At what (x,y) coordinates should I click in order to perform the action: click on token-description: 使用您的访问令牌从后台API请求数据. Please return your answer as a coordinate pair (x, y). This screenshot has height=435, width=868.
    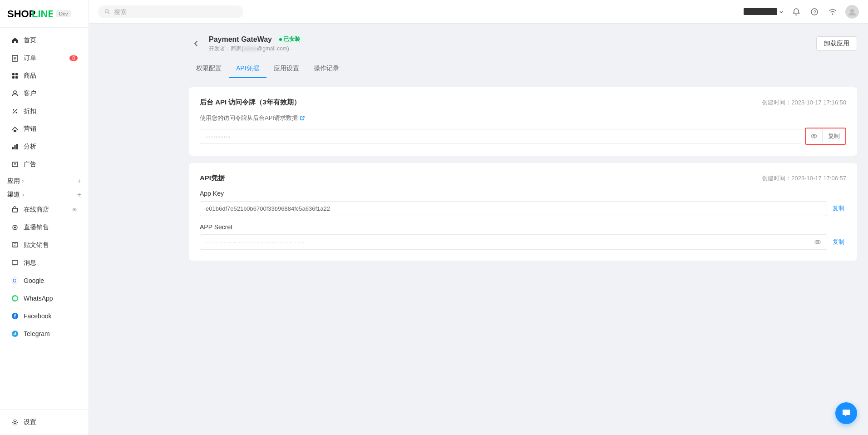
    Looking at the image, I should click on (523, 118).